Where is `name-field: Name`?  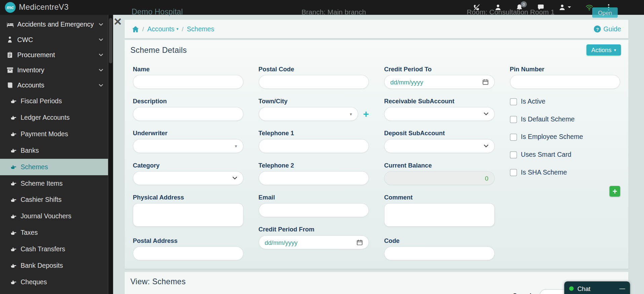 name-field: Name is located at coordinates (188, 77).